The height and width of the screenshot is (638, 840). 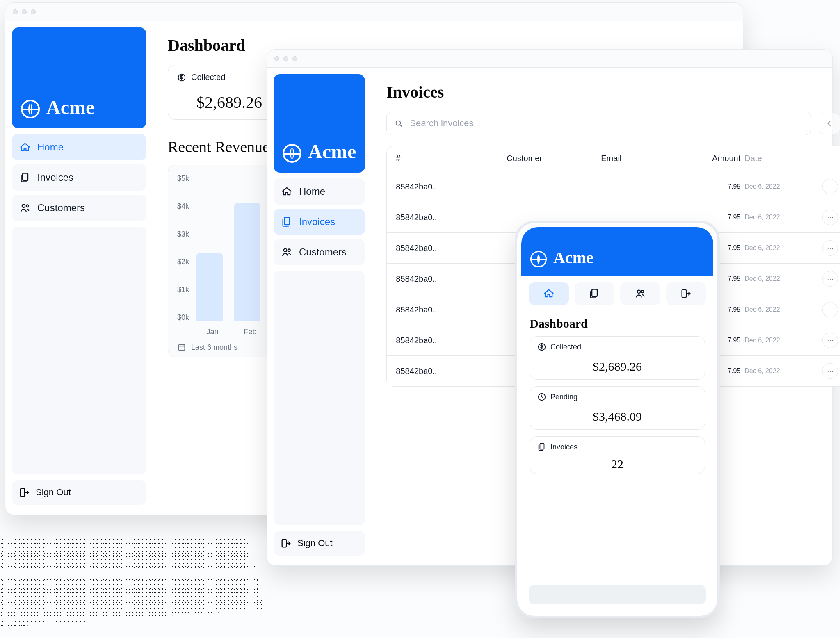 I want to click on calendar-icon, so click(x=182, y=347).